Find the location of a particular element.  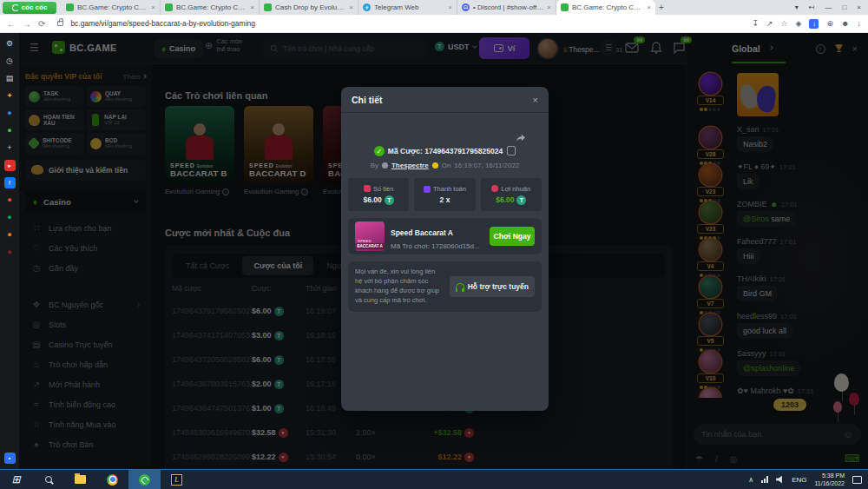

modal-close-icon: × is located at coordinates (536, 100).